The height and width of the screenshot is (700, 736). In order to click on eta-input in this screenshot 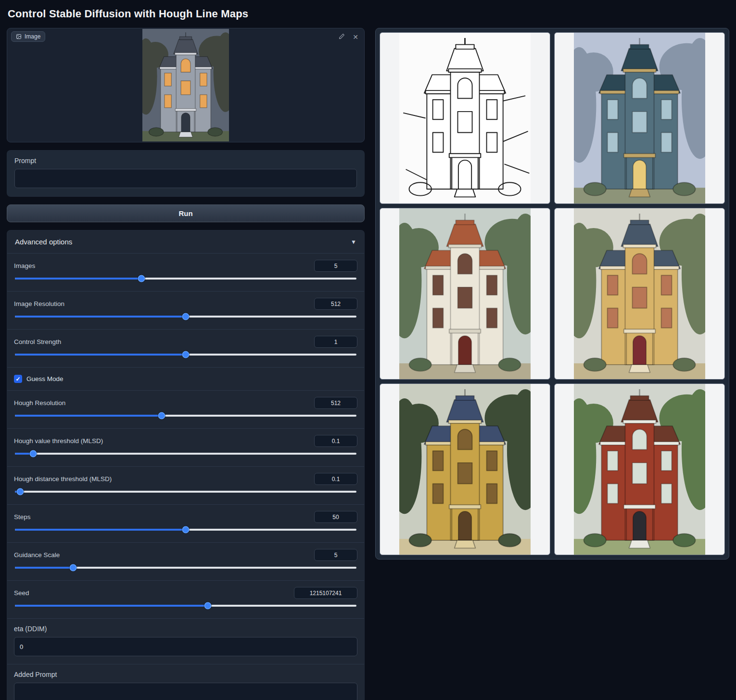, I will do `click(186, 647)`.